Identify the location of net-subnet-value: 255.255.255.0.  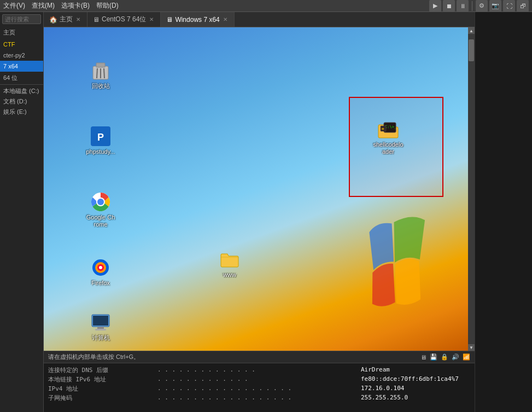
(416, 398).